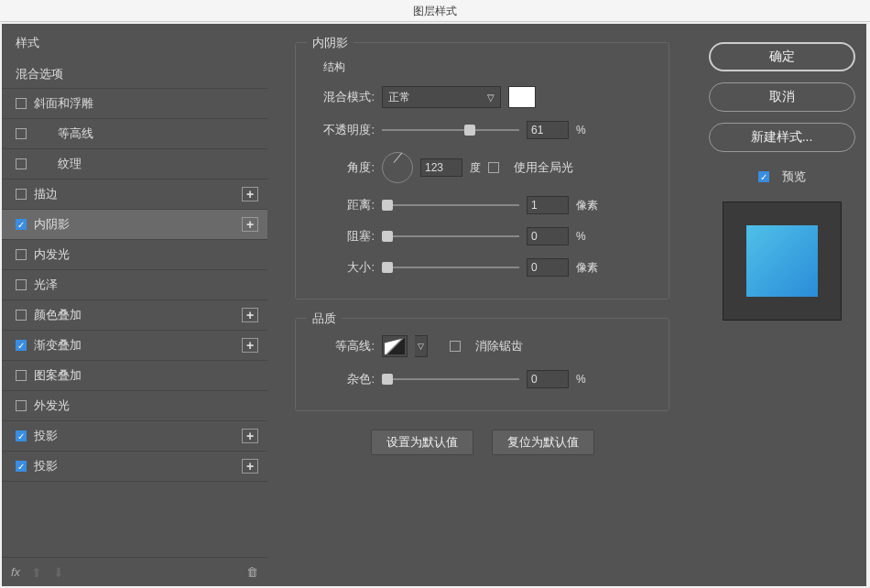 This screenshot has width=870, height=588. What do you see at coordinates (581, 379) in the screenshot?
I see `noise-unit: %` at bounding box center [581, 379].